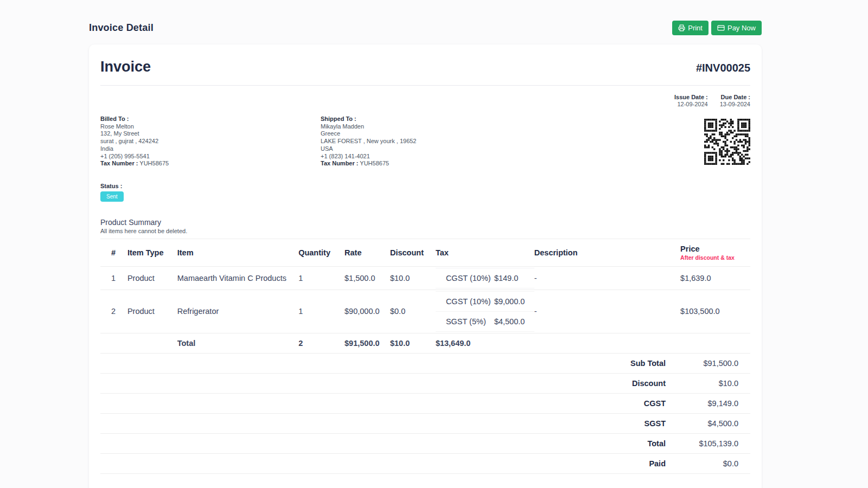  Describe the element at coordinates (425, 86) in the screenshot. I see `head-divider` at that location.